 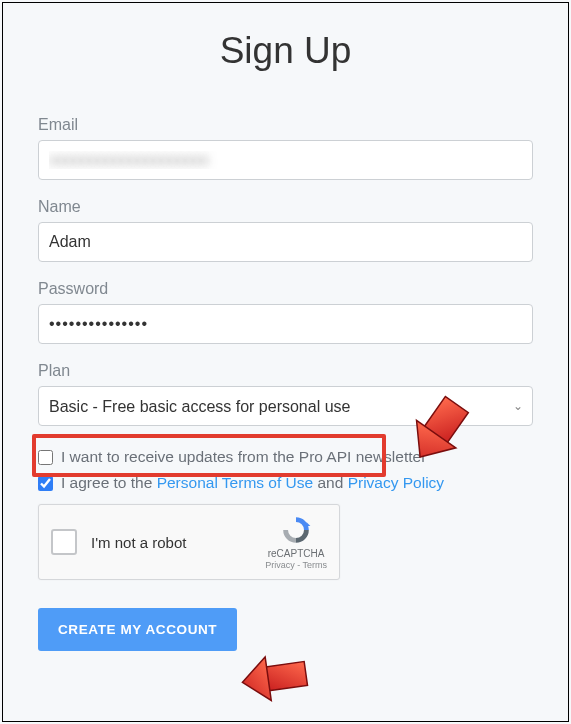 I want to click on terms-text: I agree to the Personal Terms of Use and…, so click(x=252, y=483).